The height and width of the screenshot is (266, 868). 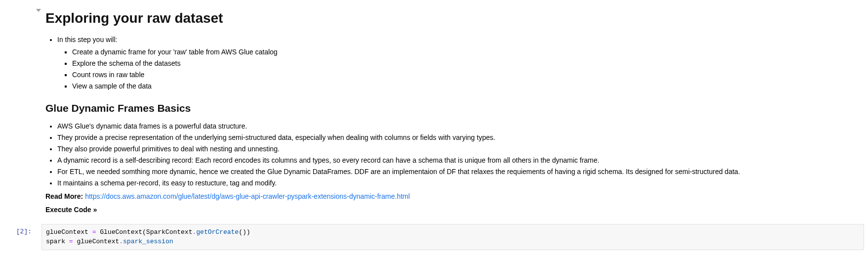 What do you see at coordinates (458, 183) in the screenshot?
I see `list-item: It maintains a schema per-record, its ea…` at bounding box center [458, 183].